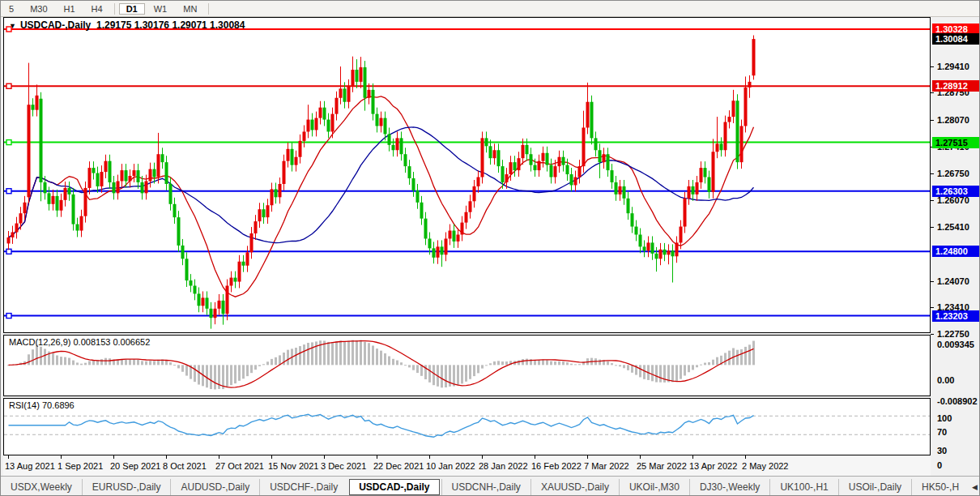  What do you see at coordinates (729, 487) in the screenshot?
I see `chart-tab-dj30weekly: DJ30-,Weekly` at bounding box center [729, 487].